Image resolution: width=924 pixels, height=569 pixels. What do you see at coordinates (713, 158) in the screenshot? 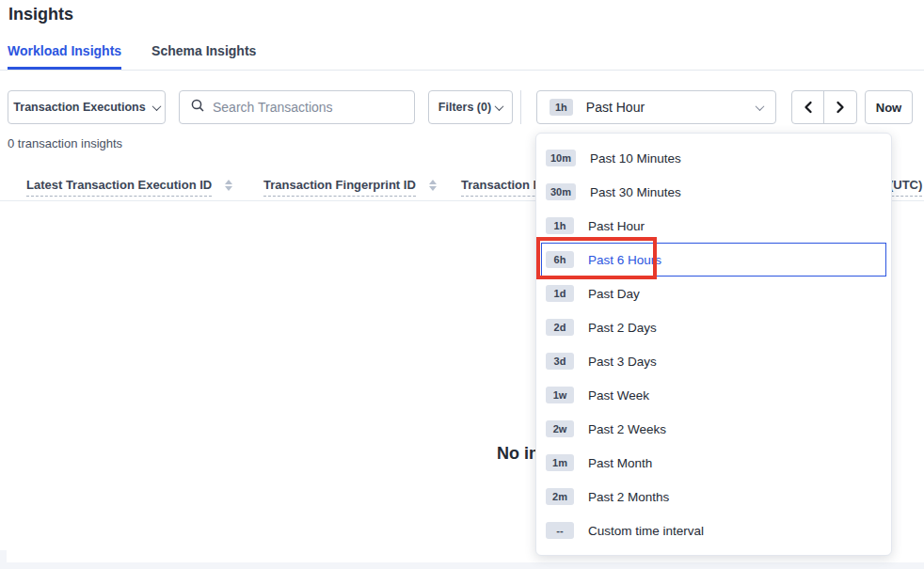
I see `time-interval-option: 10m Past 10 Minutes` at bounding box center [713, 158].